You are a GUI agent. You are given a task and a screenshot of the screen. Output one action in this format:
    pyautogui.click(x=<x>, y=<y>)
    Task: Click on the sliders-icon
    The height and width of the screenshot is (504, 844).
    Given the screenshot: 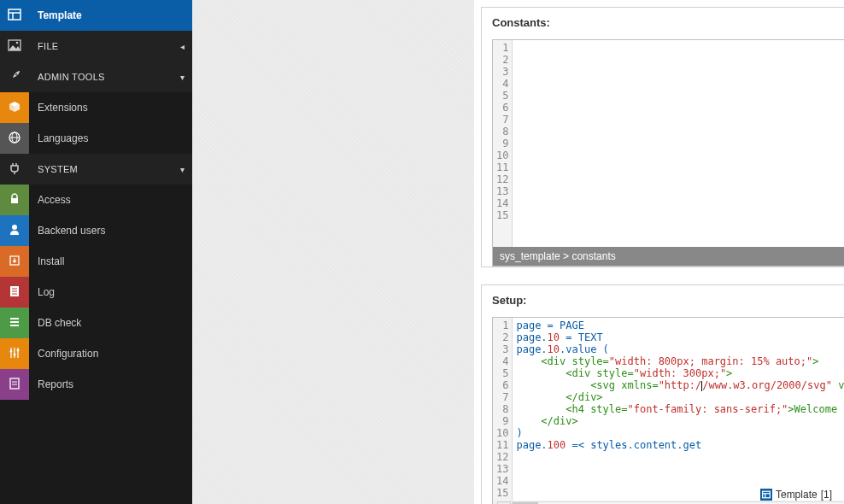 What is the action you would take?
    pyautogui.click(x=15, y=354)
    